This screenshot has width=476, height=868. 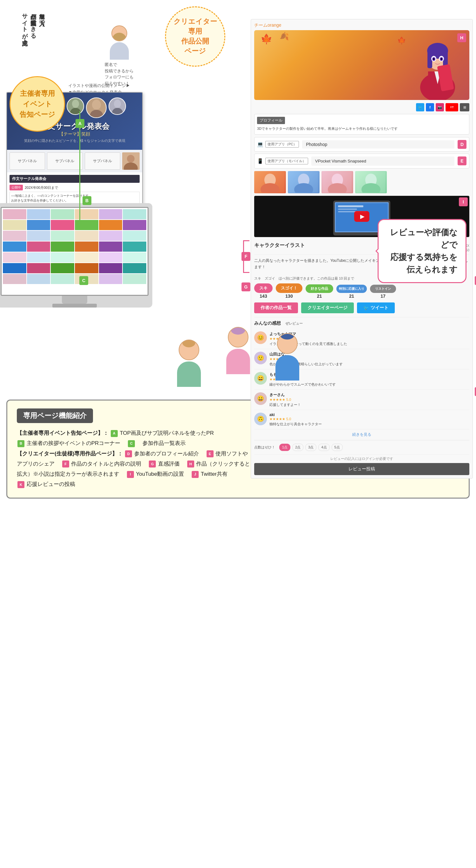 I want to click on twitter-bird-icon: 🐦, so click(x=366, y=308).